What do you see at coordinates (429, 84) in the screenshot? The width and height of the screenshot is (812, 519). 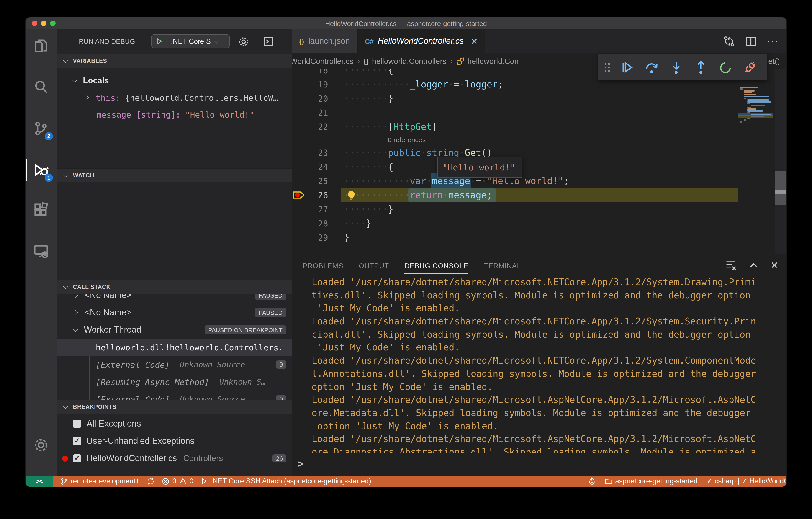 I see `code-token: _logger` at bounding box center [429, 84].